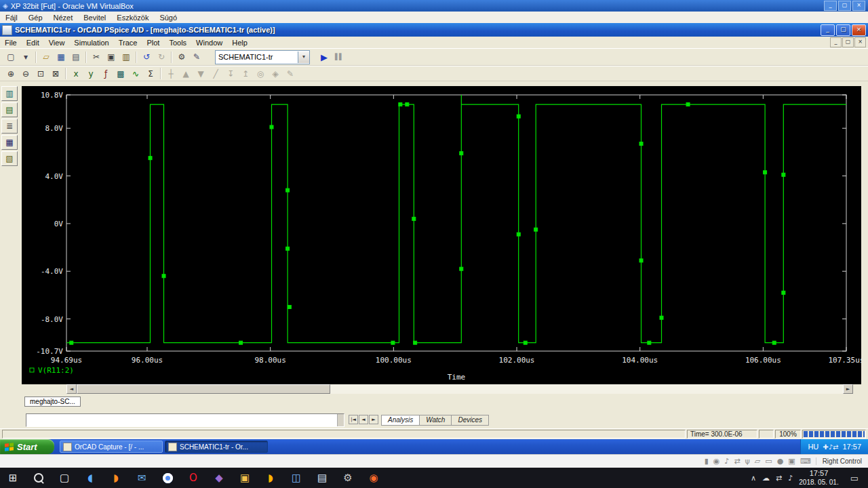  I want to click on redo-button: ↻, so click(161, 57).